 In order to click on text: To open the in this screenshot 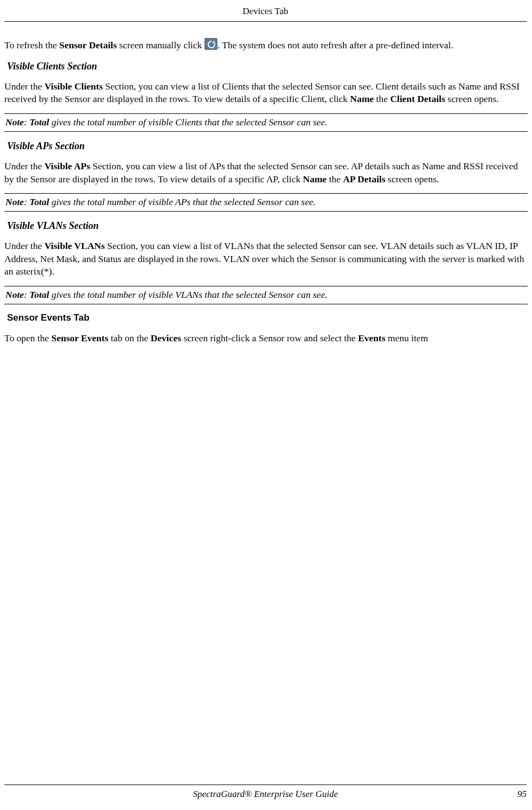, I will do `click(28, 338)`.